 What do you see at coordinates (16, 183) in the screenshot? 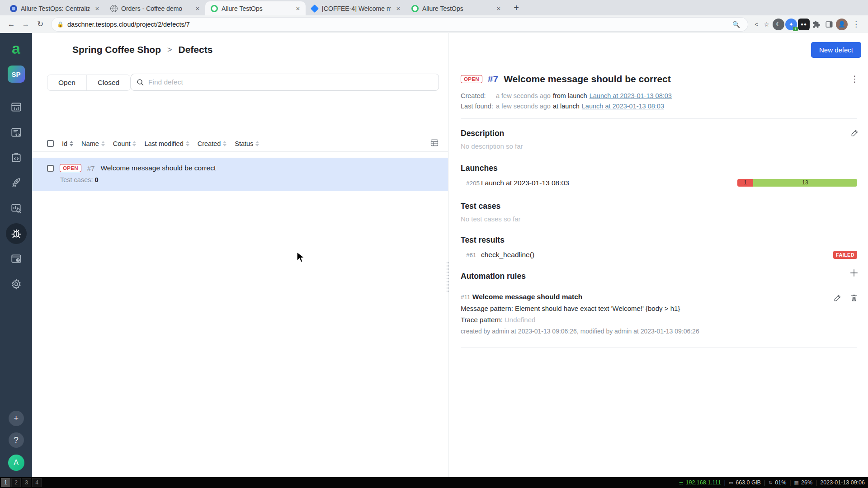
I see `sidebar-item-launches` at bounding box center [16, 183].